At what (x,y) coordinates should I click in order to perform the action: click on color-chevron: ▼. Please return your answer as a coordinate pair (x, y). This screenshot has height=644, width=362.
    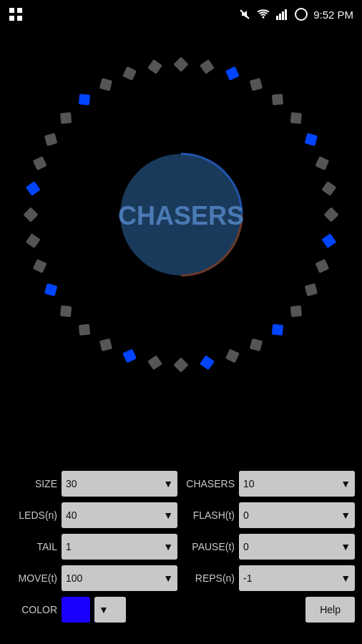
    Looking at the image, I should click on (104, 610).